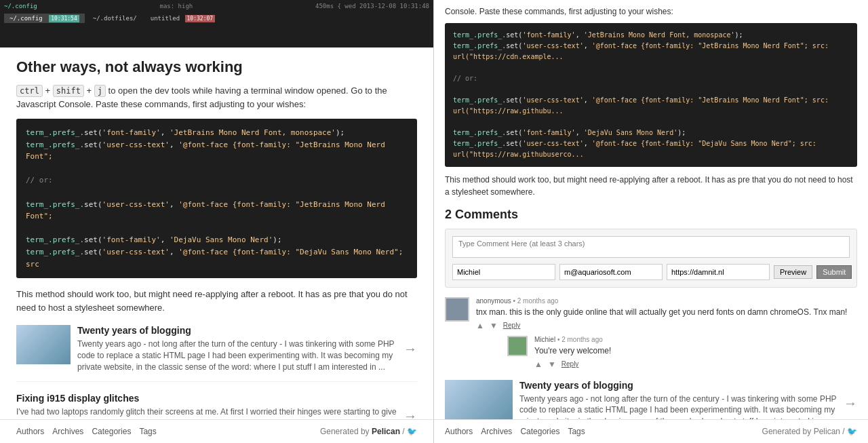  Describe the element at coordinates (651, 247) in the screenshot. I see `comment-textarea` at that location.